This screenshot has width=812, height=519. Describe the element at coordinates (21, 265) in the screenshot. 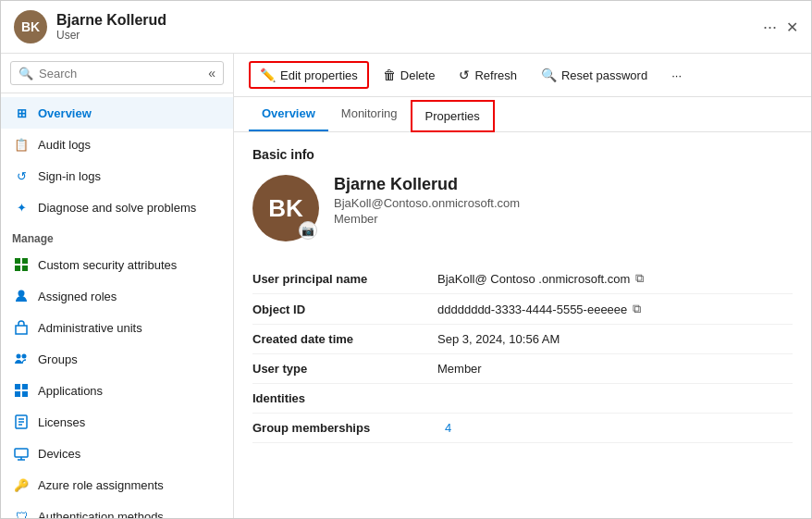

I see `custom-security-icon` at that location.